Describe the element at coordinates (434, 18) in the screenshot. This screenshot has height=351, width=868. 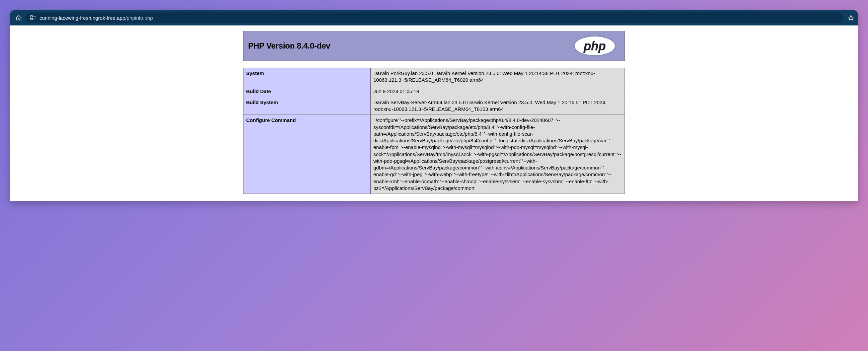
I see `browser-toolbar: cunning-lacewing-fresh.ngrok-free.app/ph…` at that location.